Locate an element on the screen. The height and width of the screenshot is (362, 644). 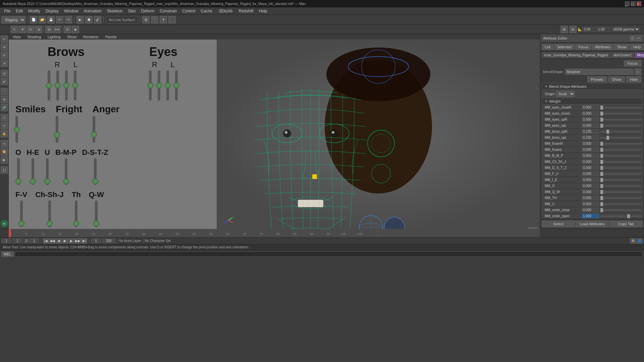
o-slider is located at coordinates (18, 172).